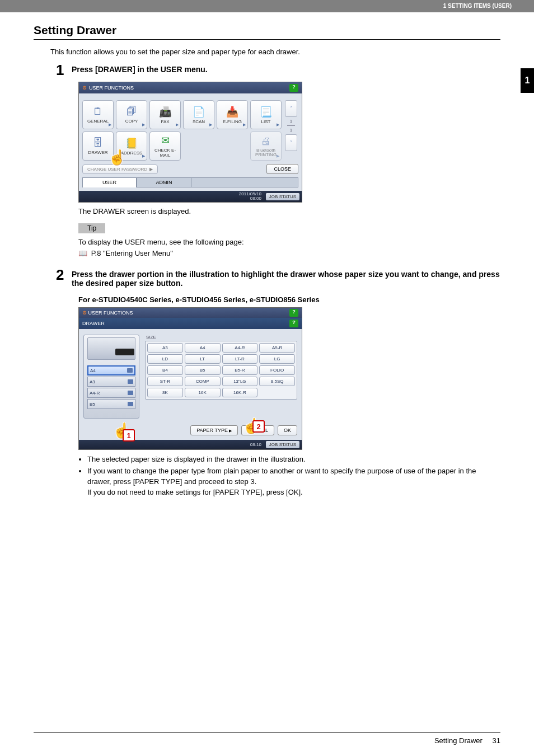  What do you see at coordinates (165, 115) in the screenshot?
I see `fax-button: 📠FAX▶` at bounding box center [165, 115].